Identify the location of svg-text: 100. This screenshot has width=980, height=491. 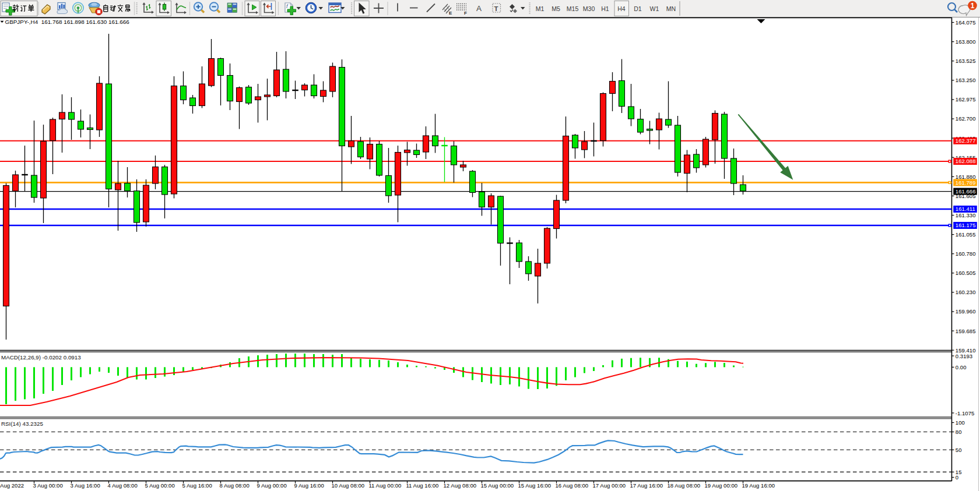
(960, 423).